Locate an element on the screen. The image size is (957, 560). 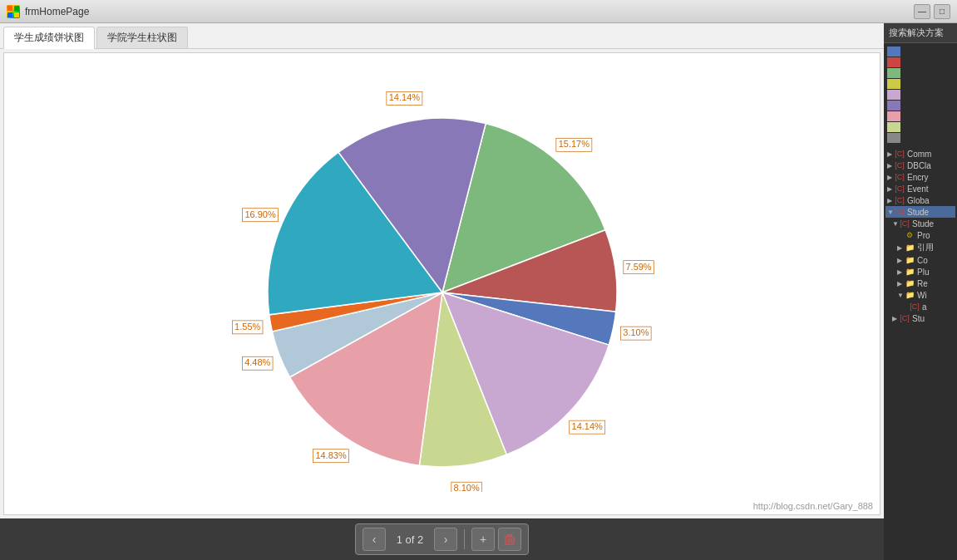
svg-text: 4.48% is located at coordinates (258, 362).